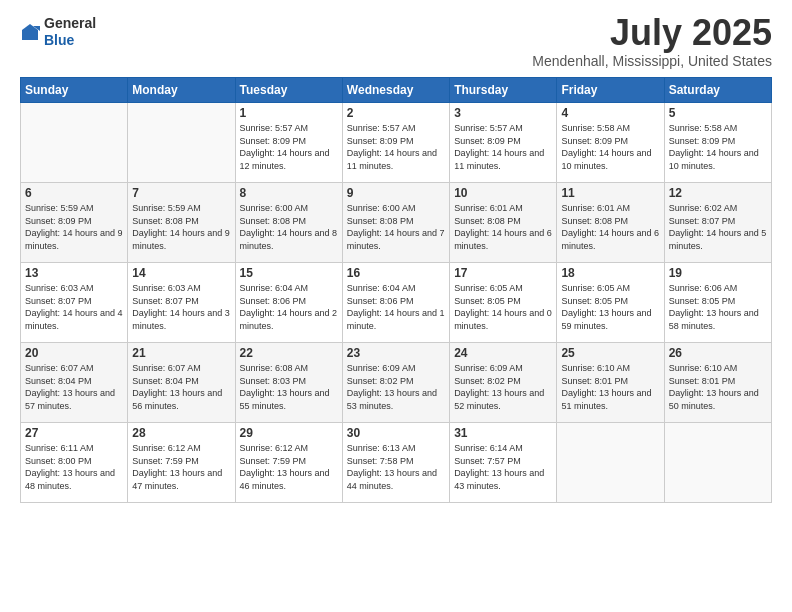  I want to click on day-number: 20, so click(74, 353).